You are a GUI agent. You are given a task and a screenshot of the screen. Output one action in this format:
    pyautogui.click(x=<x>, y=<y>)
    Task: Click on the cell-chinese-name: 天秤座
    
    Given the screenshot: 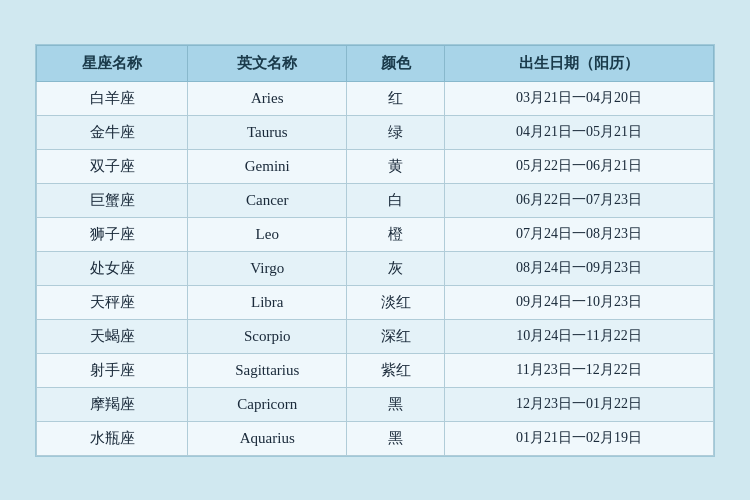 What is the action you would take?
    pyautogui.click(x=112, y=302)
    